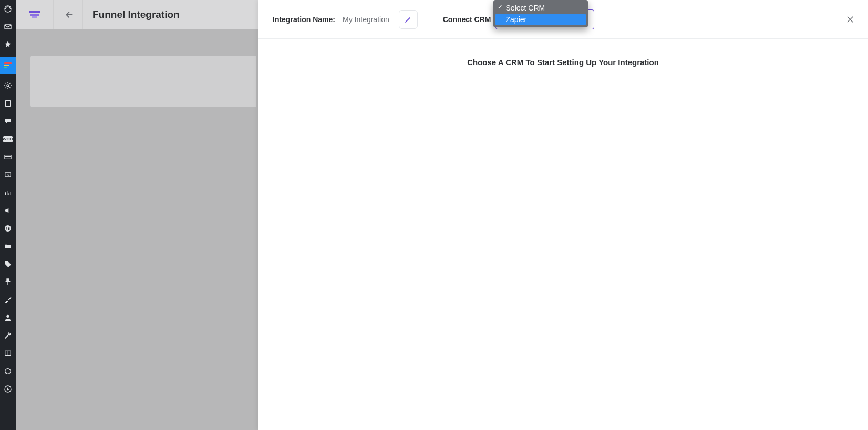 This screenshot has height=430, width=868. What do you see at coordinates (8, 353) in the screenshot?
I see `nav-collapse` at bounding box center [8, 353].